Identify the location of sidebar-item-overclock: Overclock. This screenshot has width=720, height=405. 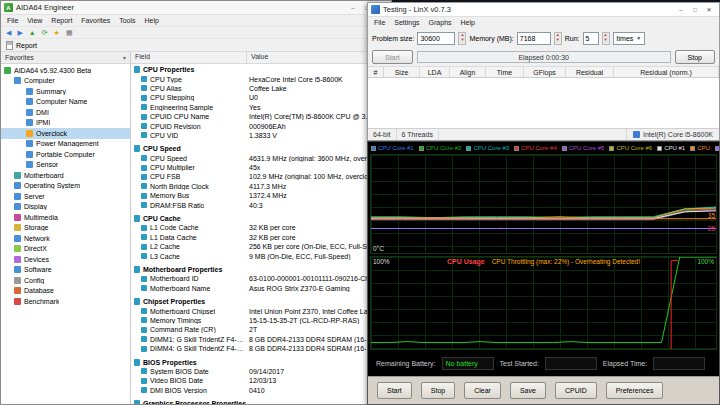
(66, 134).